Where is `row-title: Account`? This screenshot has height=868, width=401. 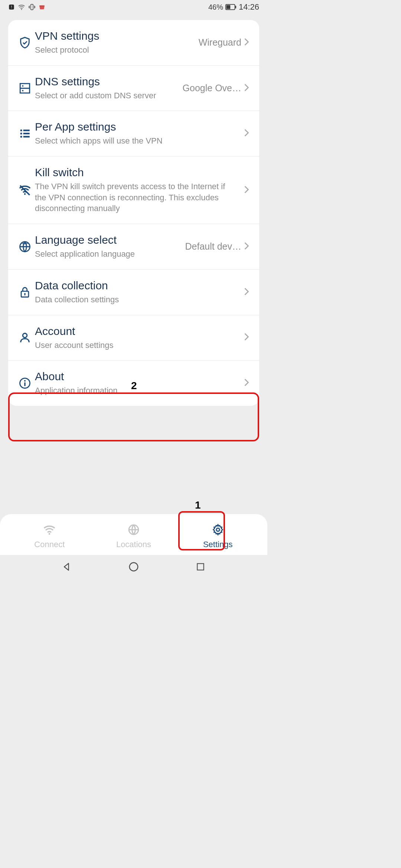
row-title: Account is located at coordinates (137, 331).